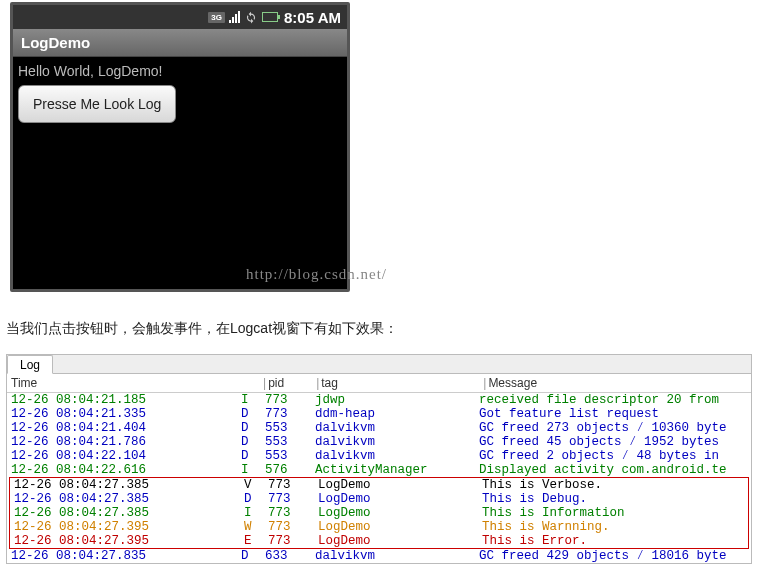 The image size is (758, 580). I want to click on log-row: 12-26 08:04:27.385I 773 LogDemo This is …, so click(379, 513).